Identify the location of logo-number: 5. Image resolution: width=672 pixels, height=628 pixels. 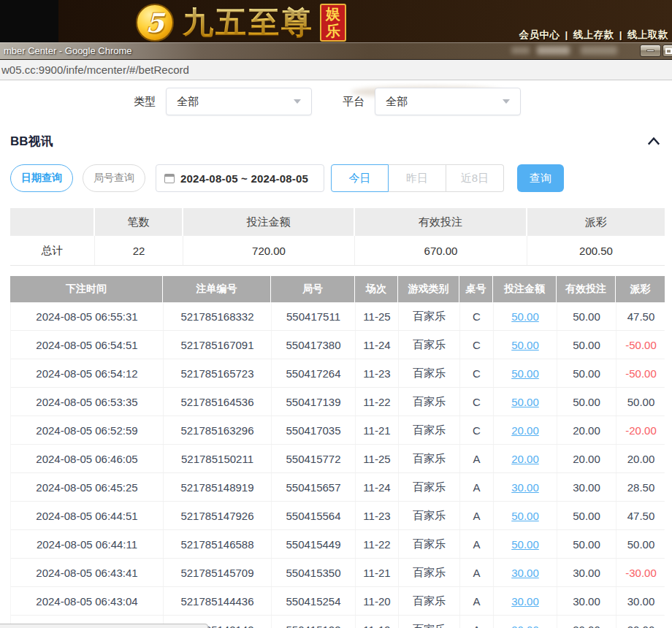
(155, 23).